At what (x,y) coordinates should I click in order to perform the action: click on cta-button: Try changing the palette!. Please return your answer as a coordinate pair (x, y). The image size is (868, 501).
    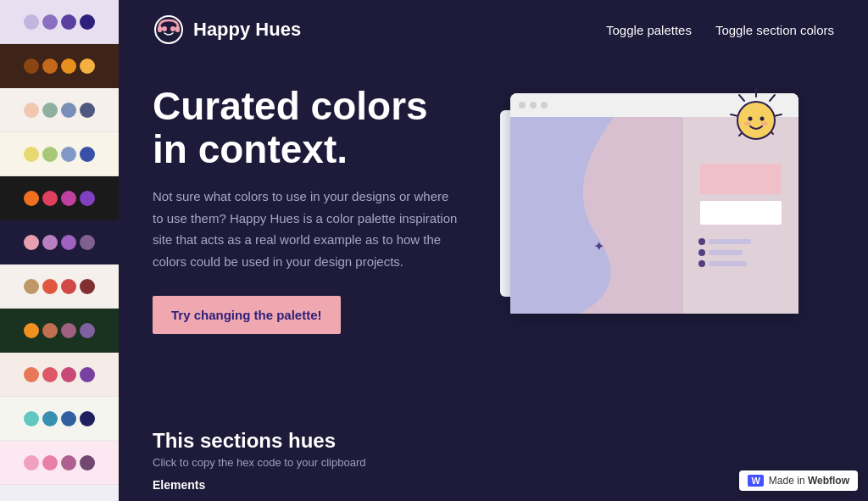
    Looking at the image, I should click on (247, 315).